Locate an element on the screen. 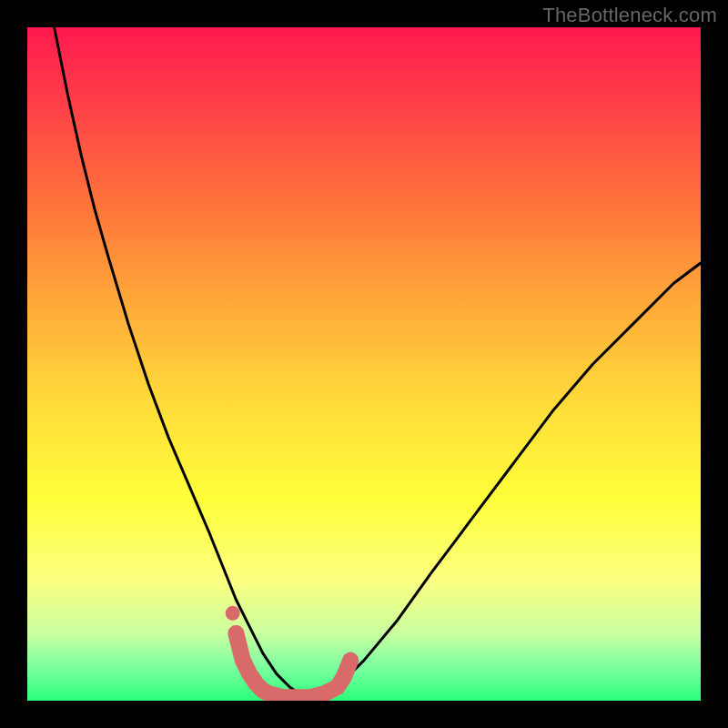 The width and height of the screenshot is (728, 728). series-highlight-min is located at coordinates (293, 665).